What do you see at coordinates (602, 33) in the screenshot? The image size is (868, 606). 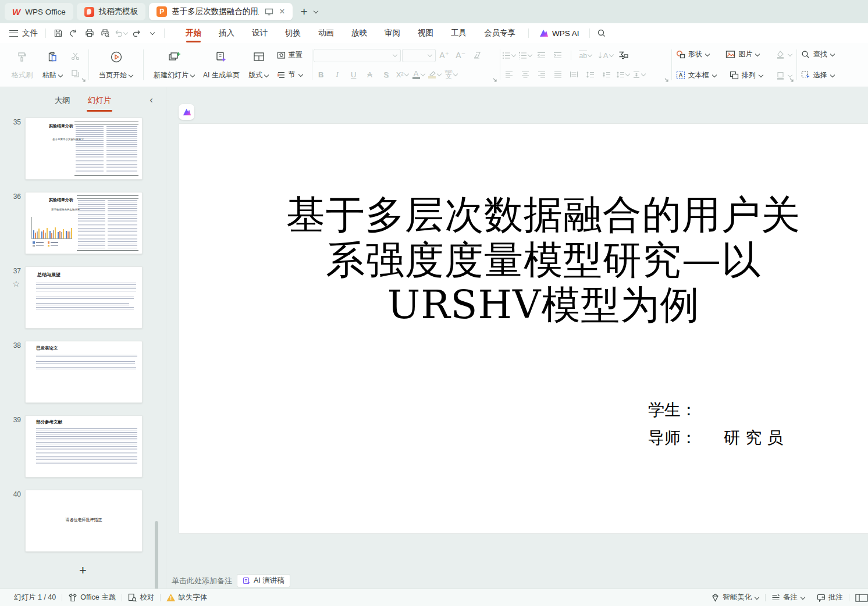 I see `search-icon` at bounding box center [602, 33].